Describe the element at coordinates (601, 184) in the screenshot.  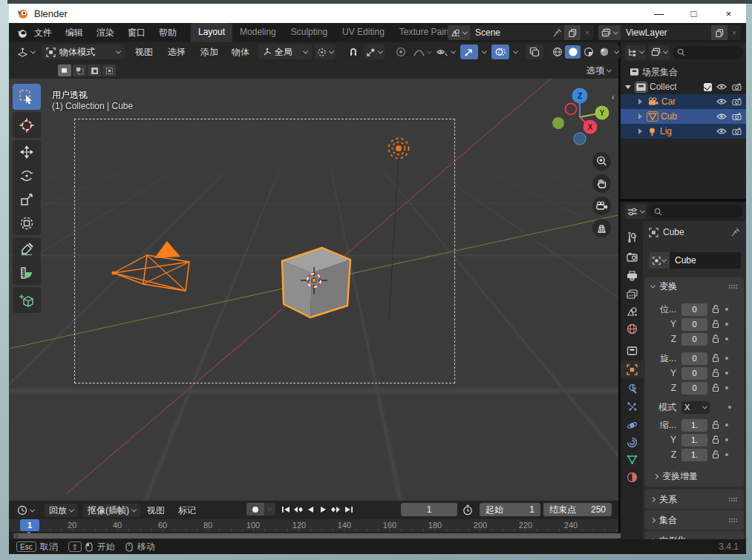
I see `move-view-button` at that location.